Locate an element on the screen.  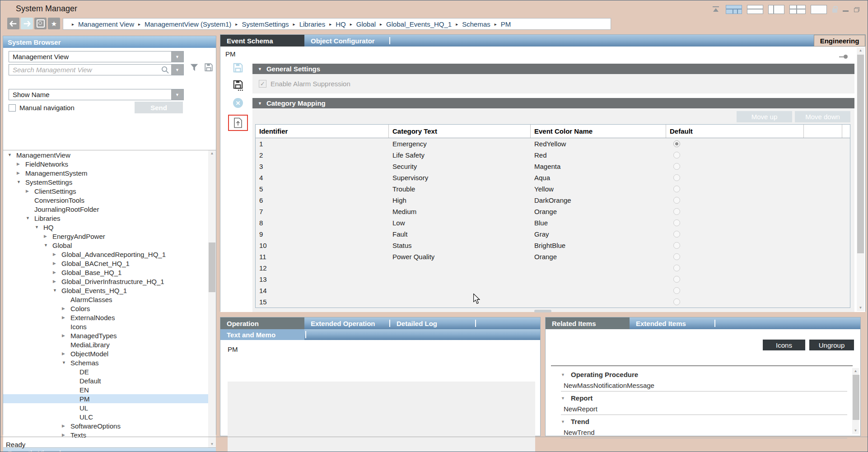
related-group-header: ▼Operating Procedure is located at coordinates (698, 375).